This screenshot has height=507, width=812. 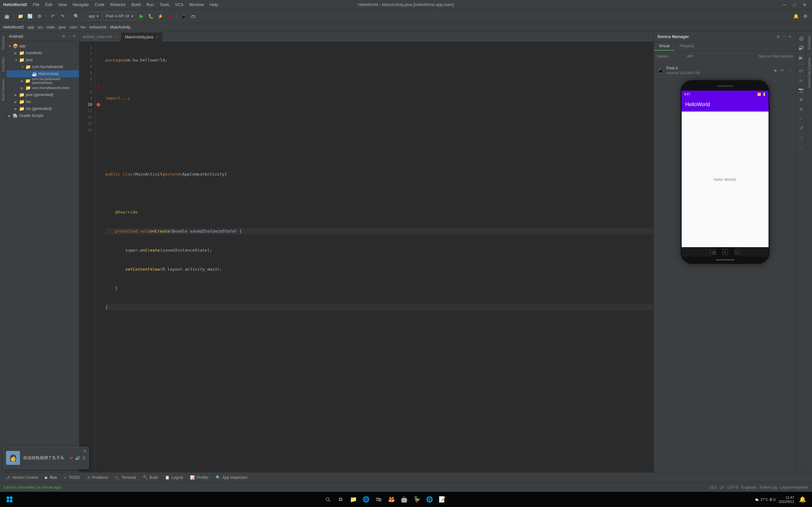 I want to click on menu-item-build: Build, so click(x=136, y=5).